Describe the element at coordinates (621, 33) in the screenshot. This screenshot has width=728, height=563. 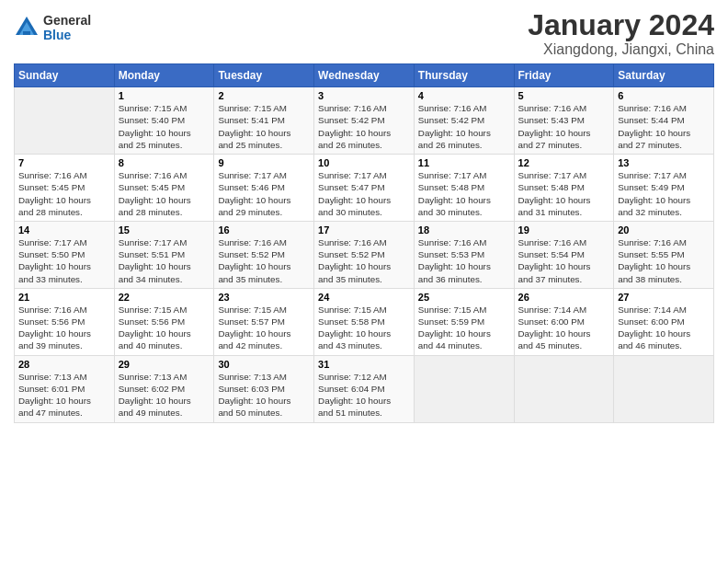
I see `title-block: January 2024 Xiangdong, Jiangxi, China` at that location.